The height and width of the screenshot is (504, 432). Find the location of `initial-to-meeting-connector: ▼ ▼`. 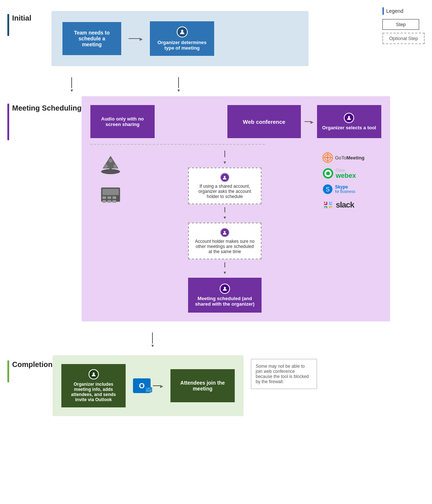

initial-to-meeting-connector: ▼ ▼ is located at coordinates (238, 85).